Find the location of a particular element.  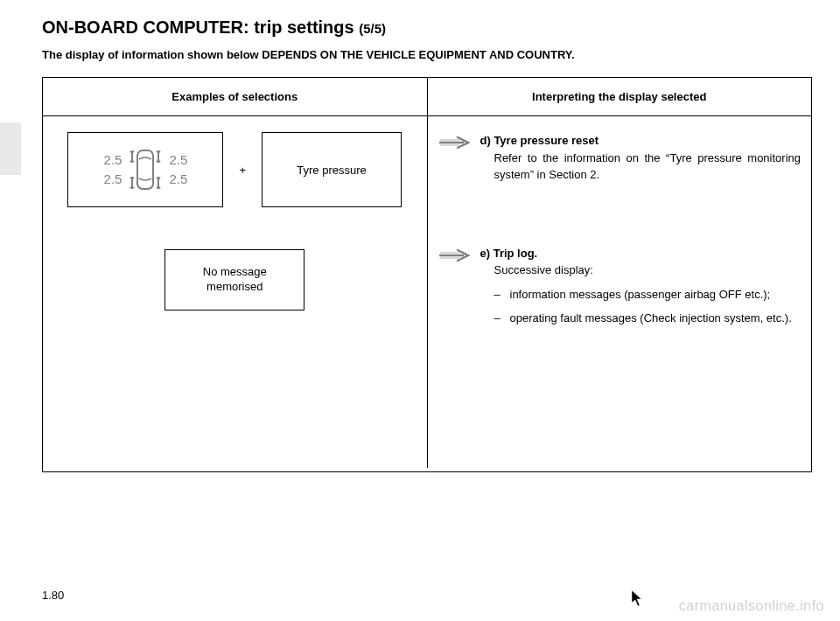

page-title: ON-BOARD COMPUTER: trip settings (5/5) is located at coordinates (428, 28).